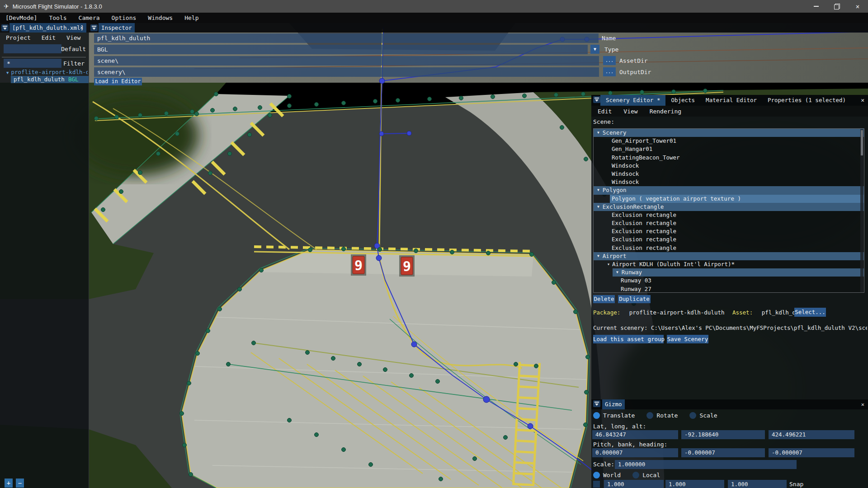 The height and width of the screenshot is (488, 868). Describe the element at coordinates (665, 111) in the screenshot. I see `scenery-menu-rendering: Rendering` at that location.